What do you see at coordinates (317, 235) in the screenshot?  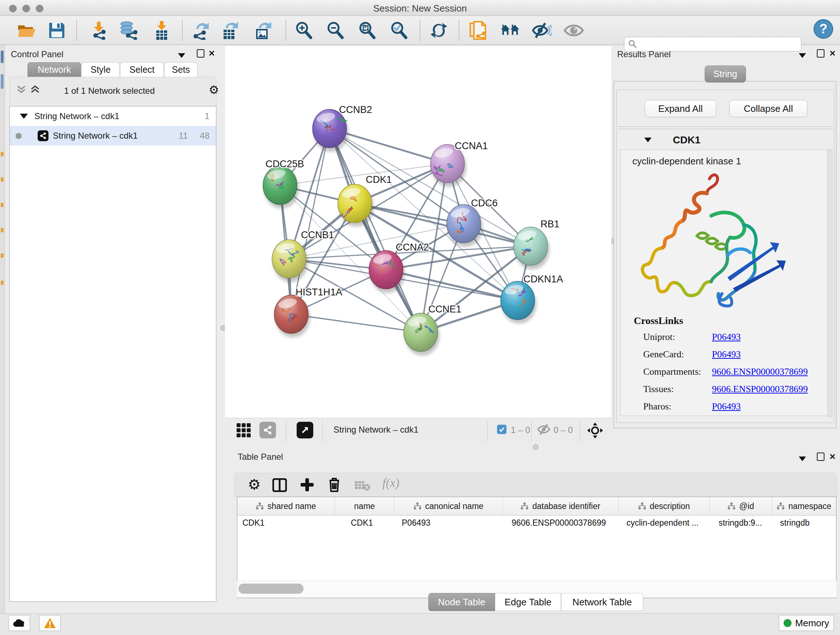 I see `svg-text: CCNB1` at bounding box center [317, 235].